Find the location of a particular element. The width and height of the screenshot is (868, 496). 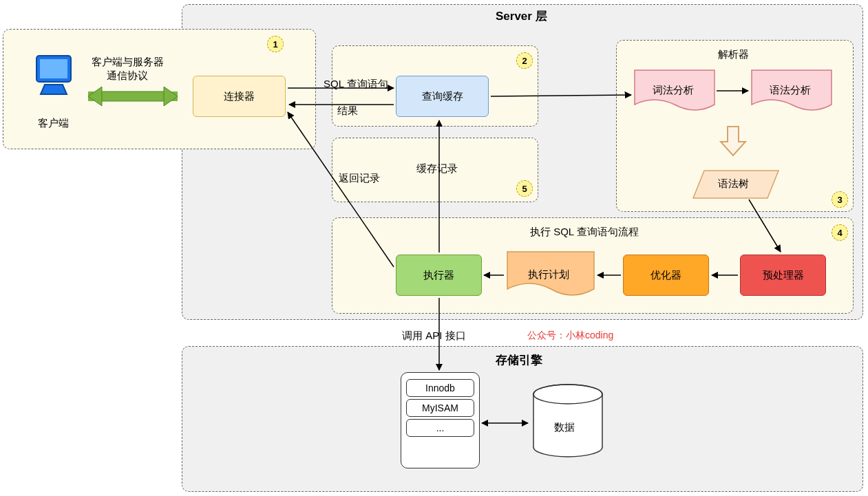

syntax-label: 语法分析 is located at coordinates (790, 91).